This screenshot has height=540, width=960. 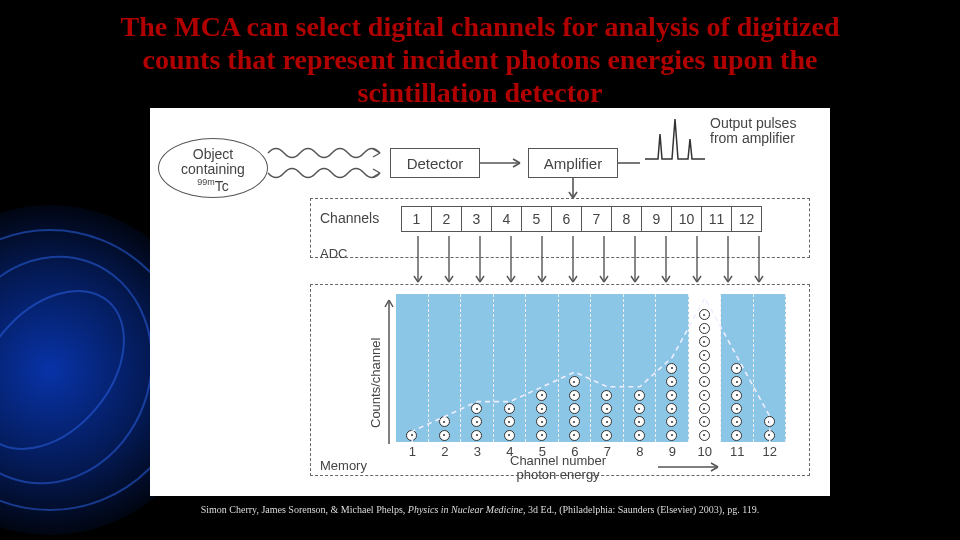 What do you see at coordinates (213, 162) in the screenshot?
I see `object-label: Object containing` at bounding box center [213, 162].